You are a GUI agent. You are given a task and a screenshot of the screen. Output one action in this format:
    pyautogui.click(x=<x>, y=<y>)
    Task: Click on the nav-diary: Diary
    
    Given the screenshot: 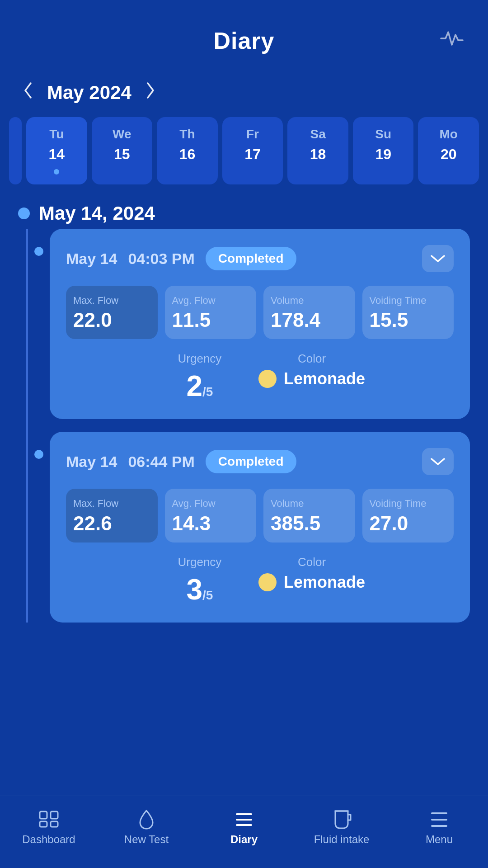 What is the action you would take?
    pyautogui.click(x=244, y=826)
    